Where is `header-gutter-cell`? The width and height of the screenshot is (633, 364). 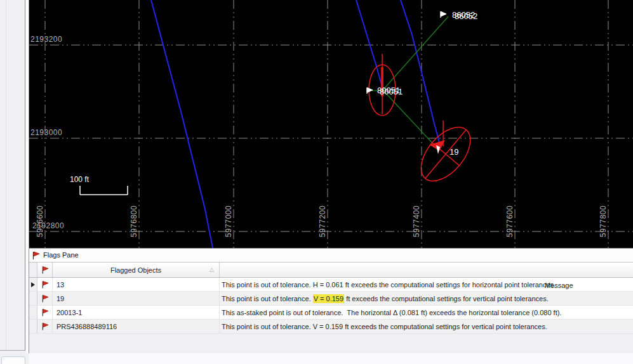 header-gutter-cell is located at coordinates (33, 270).